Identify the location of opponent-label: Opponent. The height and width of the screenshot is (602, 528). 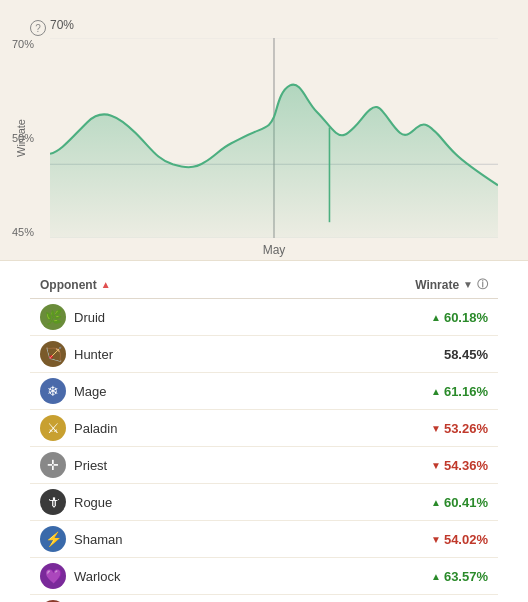
(68, 285).